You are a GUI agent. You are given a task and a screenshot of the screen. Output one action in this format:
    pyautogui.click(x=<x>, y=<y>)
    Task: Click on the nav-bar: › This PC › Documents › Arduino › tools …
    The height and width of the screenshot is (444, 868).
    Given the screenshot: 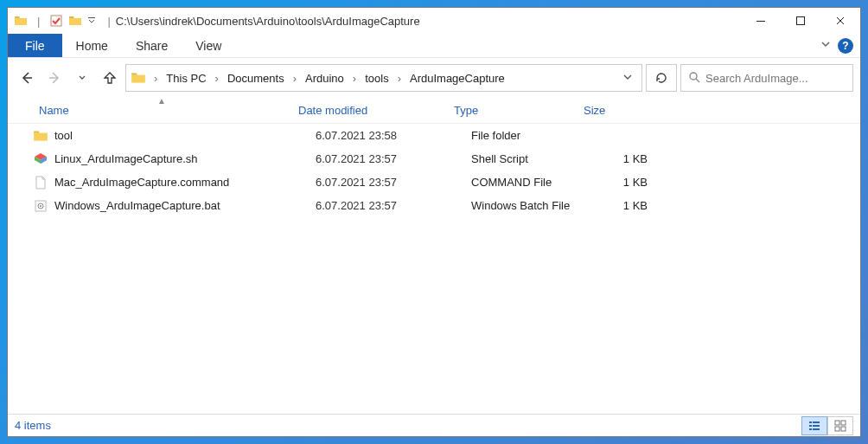 What is the action you would take?
    pyautogui.click(x=434, y=78)
    